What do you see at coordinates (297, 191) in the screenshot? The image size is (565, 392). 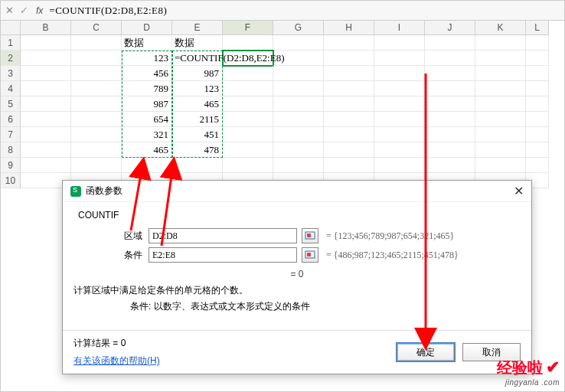 I see `dialog-titlebar: 函数参数 ✕` at bounding box center [297, 191].